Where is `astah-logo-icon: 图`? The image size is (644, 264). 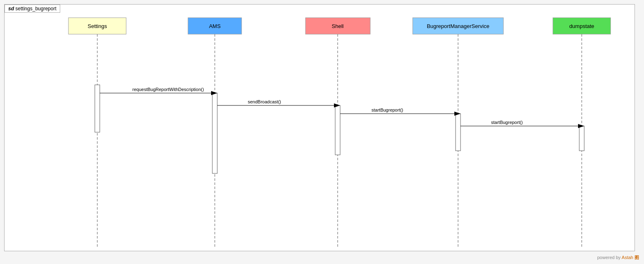 astah-logo-icon: 图 is located at coordinates (637, 257).